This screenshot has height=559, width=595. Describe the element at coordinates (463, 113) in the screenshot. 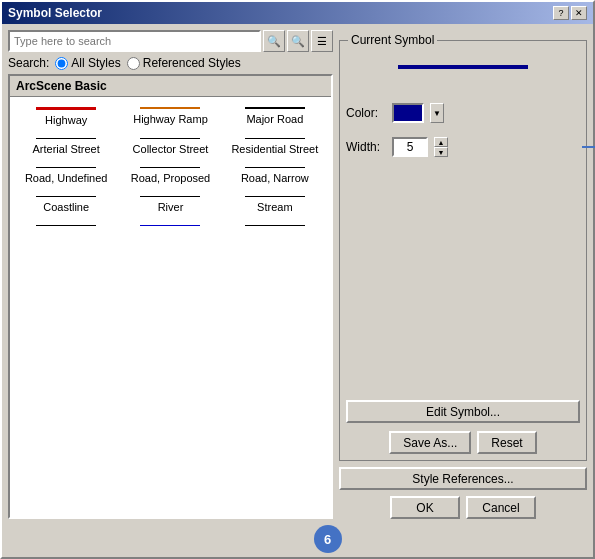

I see `color-row: Color: ▼` at that location.